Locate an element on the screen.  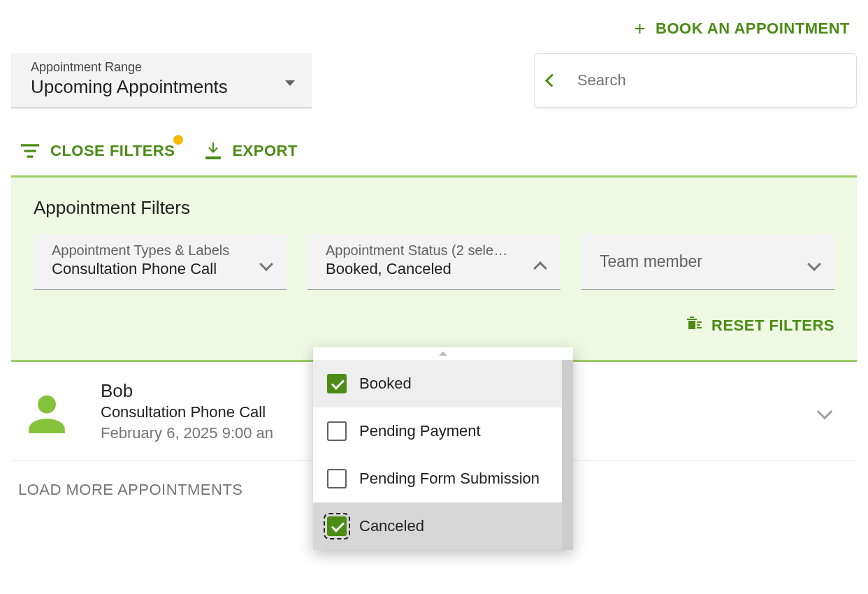
appointment-status-dropdown: Appointment Status (2 sele… Booked, Canc… is located at coordinates (434, 262).